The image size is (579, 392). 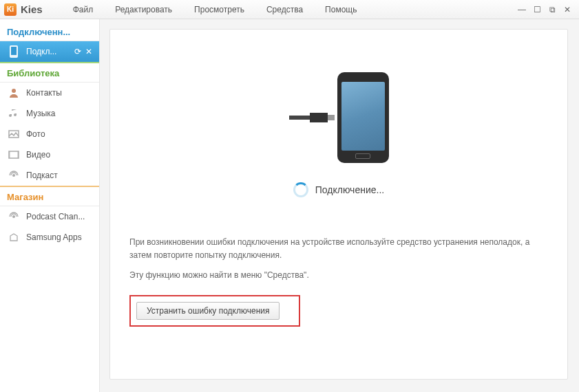 I want to click on sidebar-item-podcast: Подкаст, so click(x=50, y=175).